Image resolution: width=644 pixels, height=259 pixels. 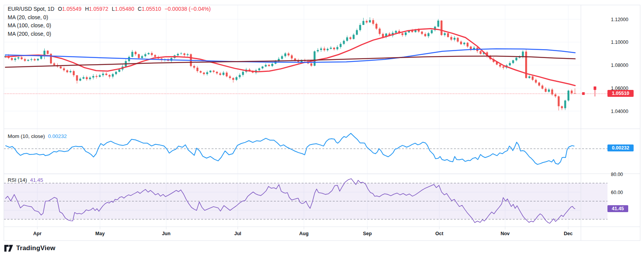 I want to click on month-label-jul: Jul, so click(x=238, y=234).